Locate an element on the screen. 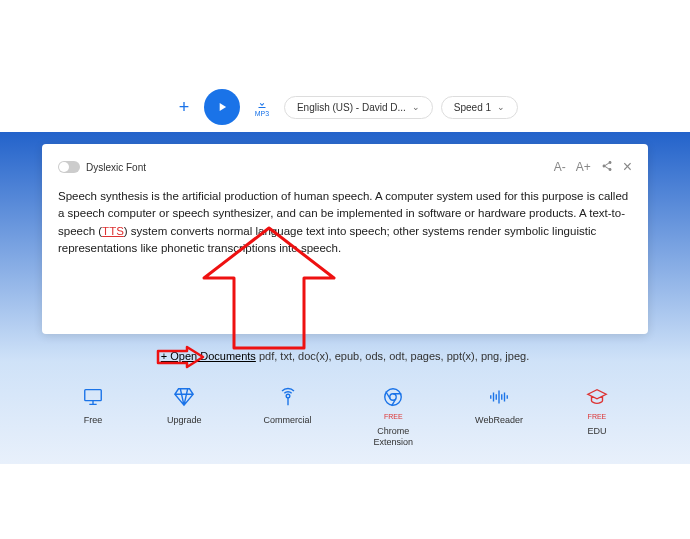  nav-label: Free is located at coordinates (94, 420).